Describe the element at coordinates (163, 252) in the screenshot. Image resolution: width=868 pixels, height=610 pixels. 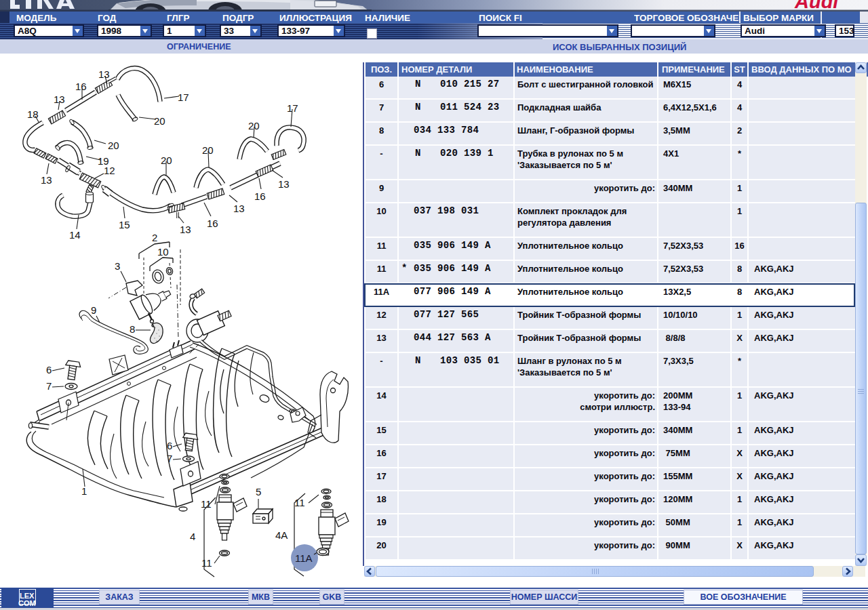
I see `svg-text: 10` at that location.